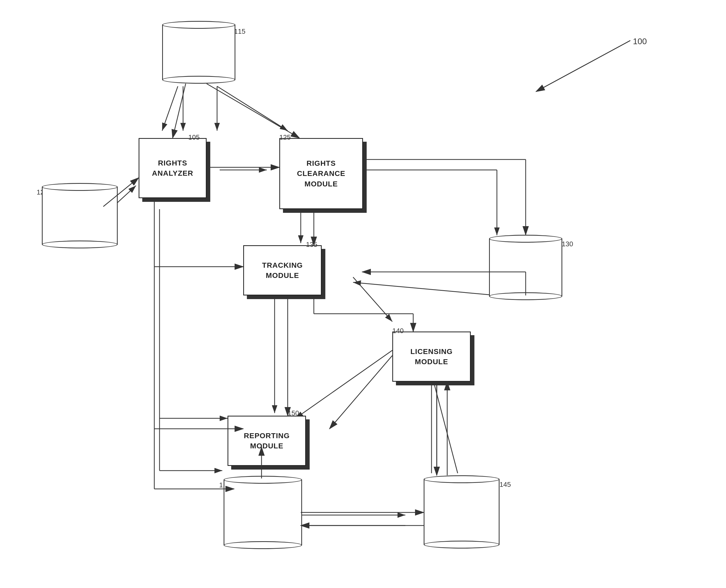 Image resolution: width=726 pixels, height=588 pixels. Describe the element at coordinates (432, 357) in the screenshot. I see `licensing-module-label: LICENSINGMODULE` at that location.